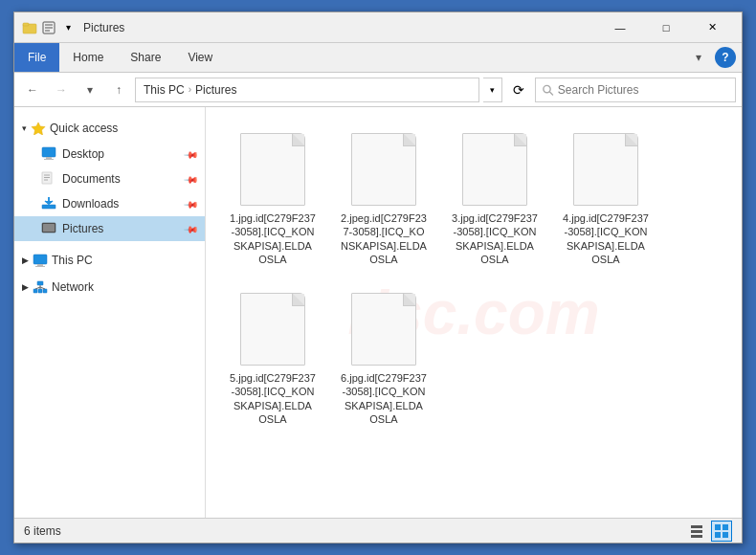 This screenshot has height=555, width=756. I want to click on qat-dropdown: ▾, so click(68, 28).